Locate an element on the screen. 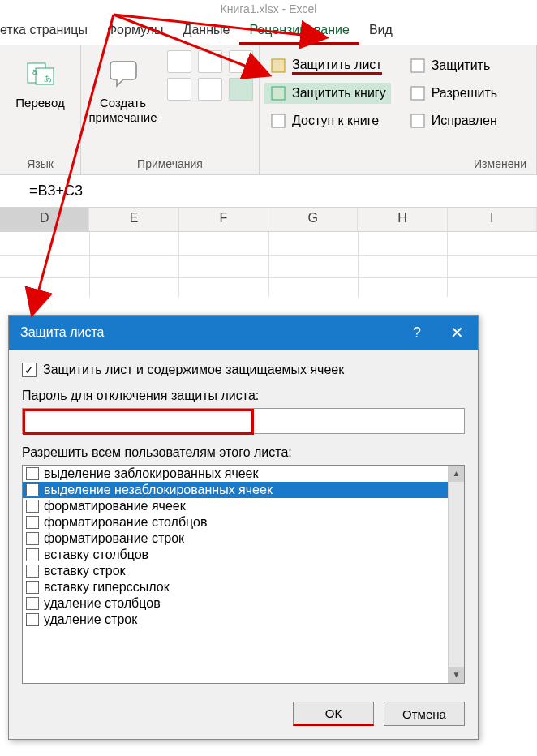 This screenshot has width=537, height=756. perm-item-1: выделение незаблокированных ячеек is located at coordinates (243, 490).